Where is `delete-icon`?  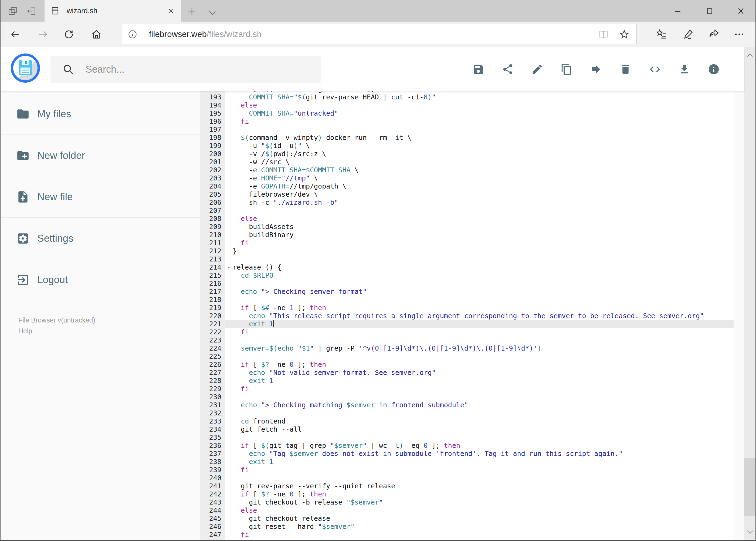 delete-icon is located at coordinates (626, 69).